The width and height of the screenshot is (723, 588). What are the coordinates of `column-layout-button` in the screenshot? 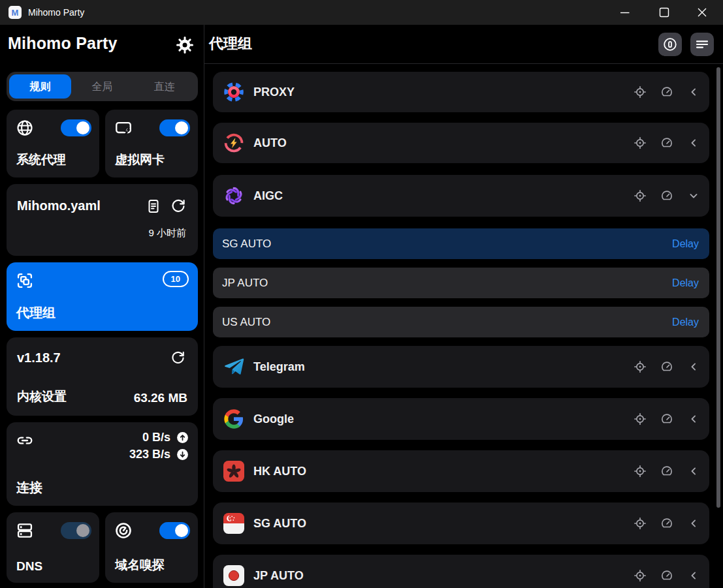 It's located at (670, 44).